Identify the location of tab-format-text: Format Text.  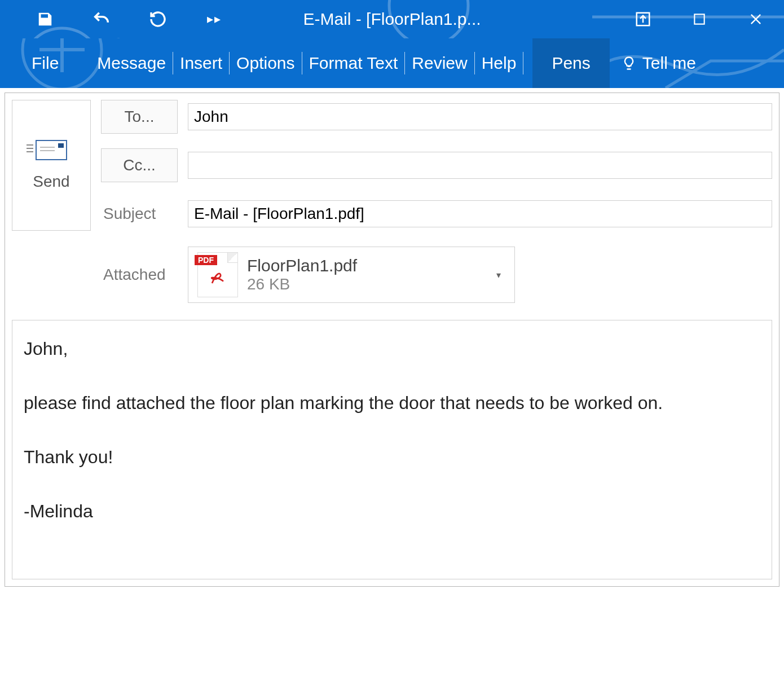
(354, 63).